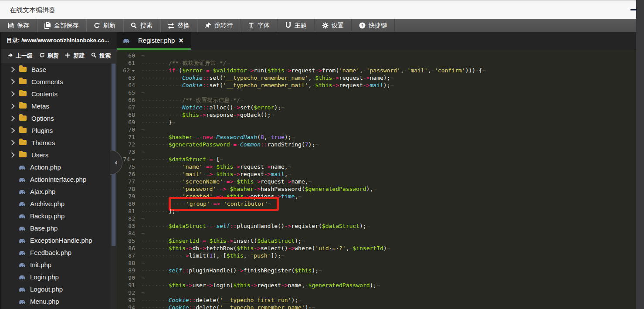 Image resolution: width=644 pixels, height=309 pixels. Describe the element at coordinates (126, 241) in the screenshot. I see `line-number: 85` at that location.